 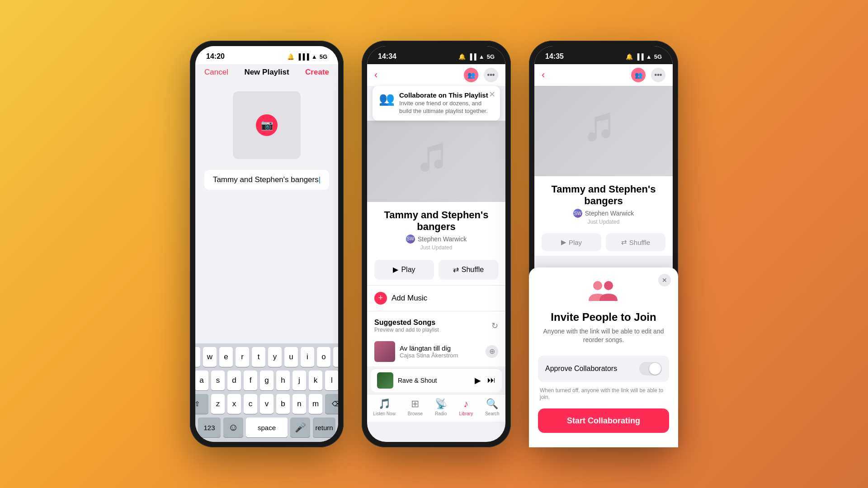 I want to click on key-j: j, so click(x=299, y=380).